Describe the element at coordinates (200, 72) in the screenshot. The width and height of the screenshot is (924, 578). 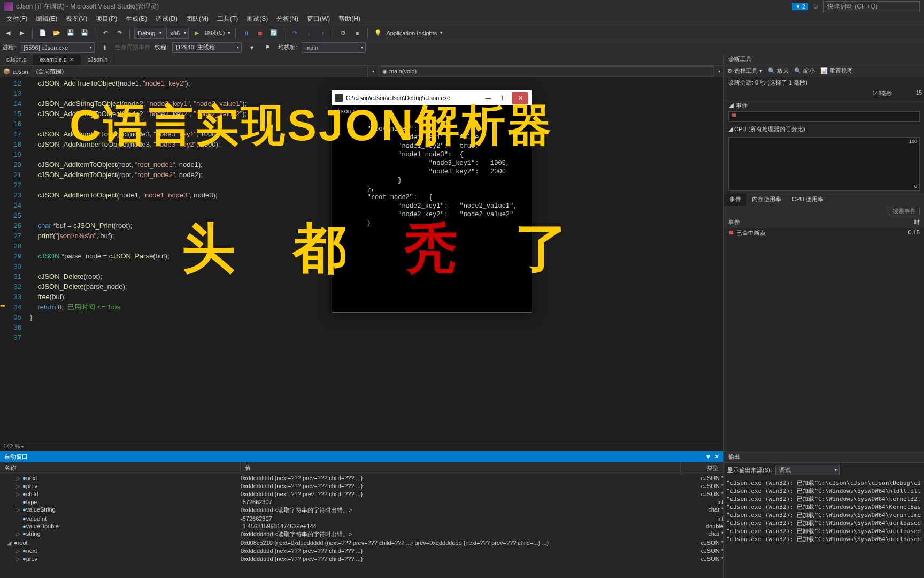
I see `global-scope-combo: (全局范围)` at that location.